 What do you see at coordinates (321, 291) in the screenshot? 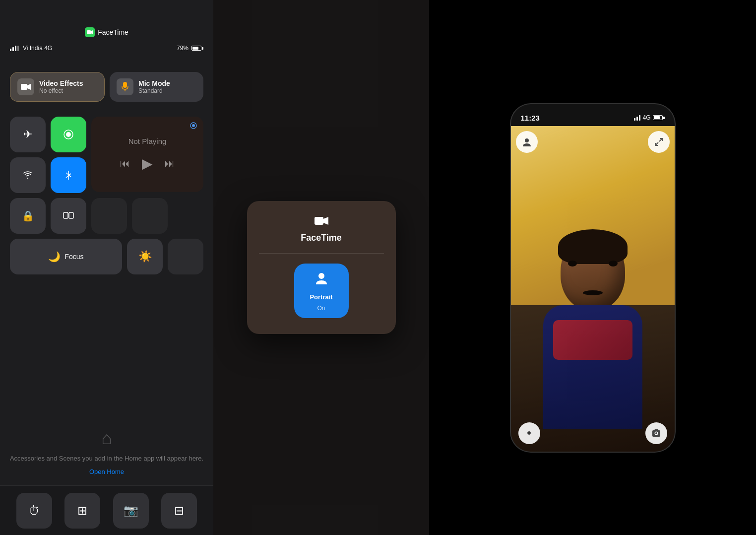
I see `portrait-effect-button: Portrait On` at bounding box center [321, 291].